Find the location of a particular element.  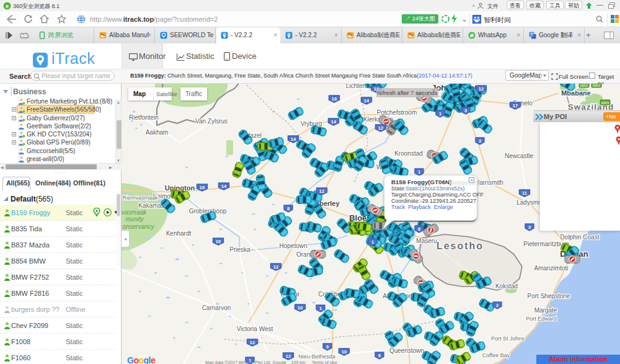

svg-text: munity is located at coordinates (135, 220).